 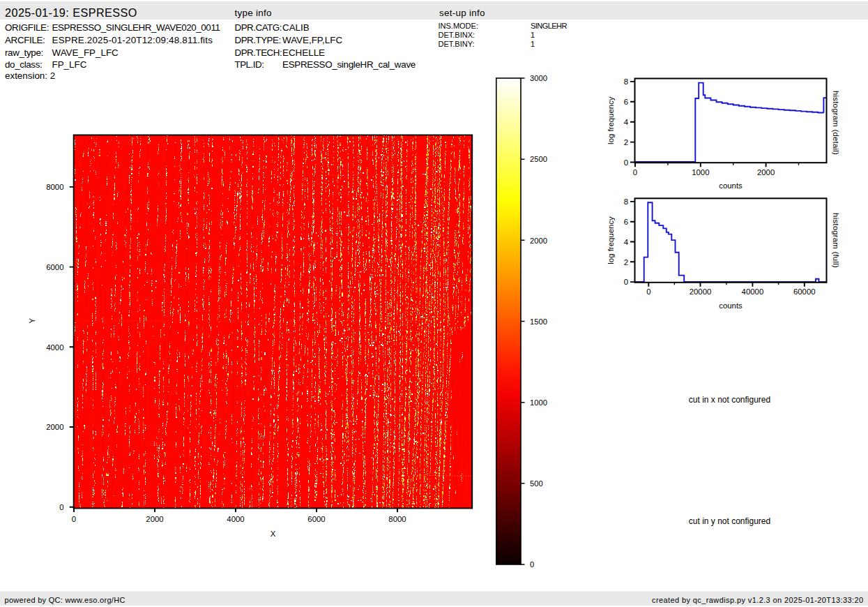 What do you see at coordinates (304, 53) in the screenshot?
I see `svg-text: ECHELLE` at bounding box center [304, 53].